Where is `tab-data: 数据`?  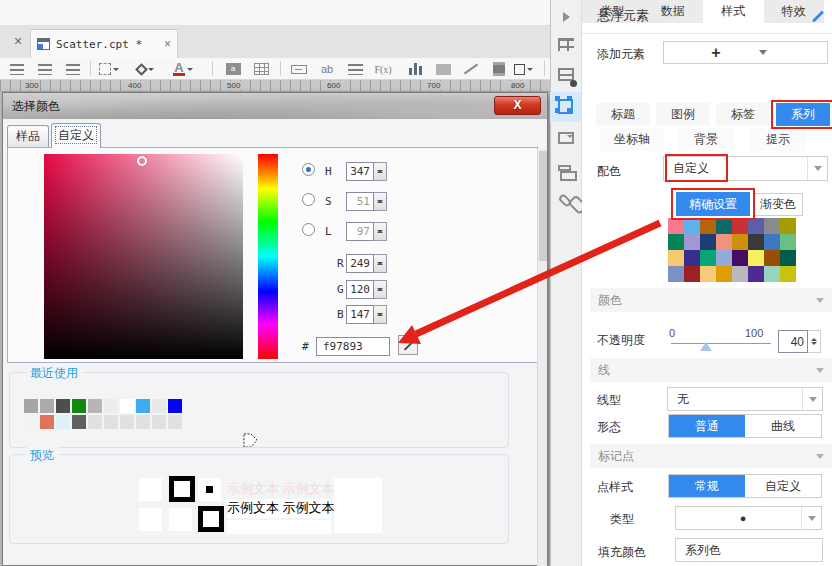
tab-data: 数据 is located at coordinates (674, 12).